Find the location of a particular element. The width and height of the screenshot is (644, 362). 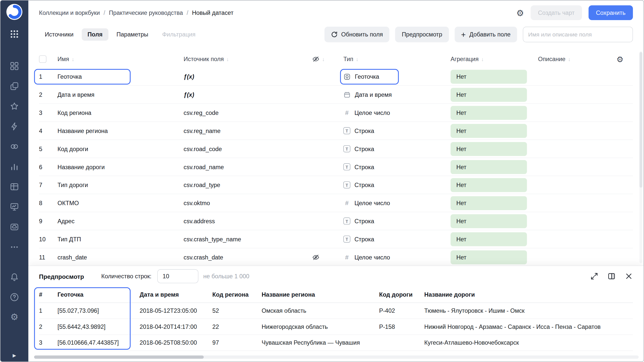

field-name: Тип дороги is located at coordinates (121, 185).